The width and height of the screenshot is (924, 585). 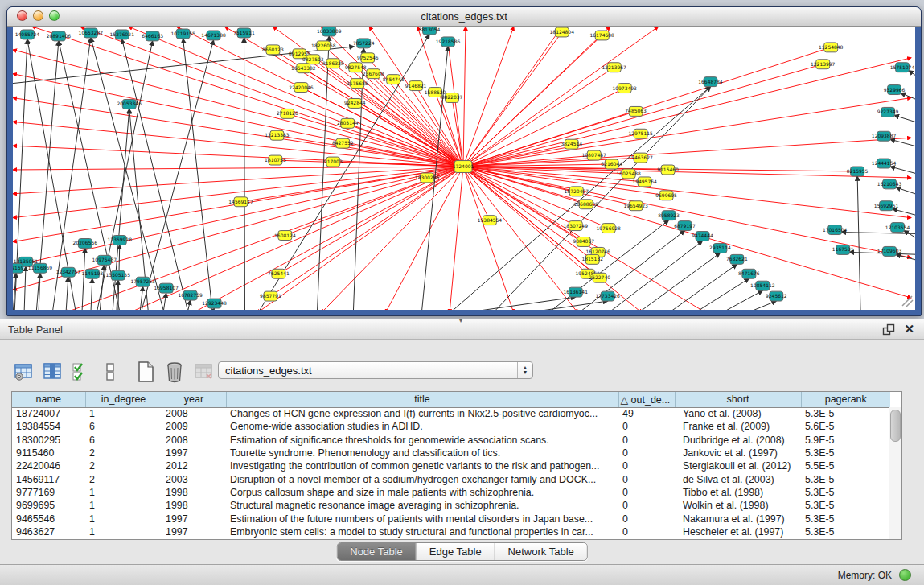 I want to click on table-cell: 9115460, so click(x=48, y=453).